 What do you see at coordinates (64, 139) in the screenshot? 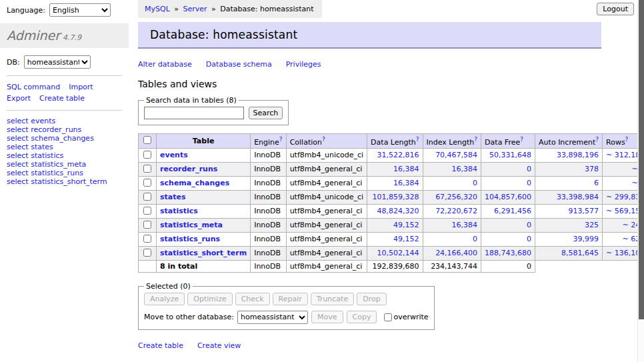
I see `sidebar-item-select-schema-changes: select schema_changes` at bounding box center [64, 139].